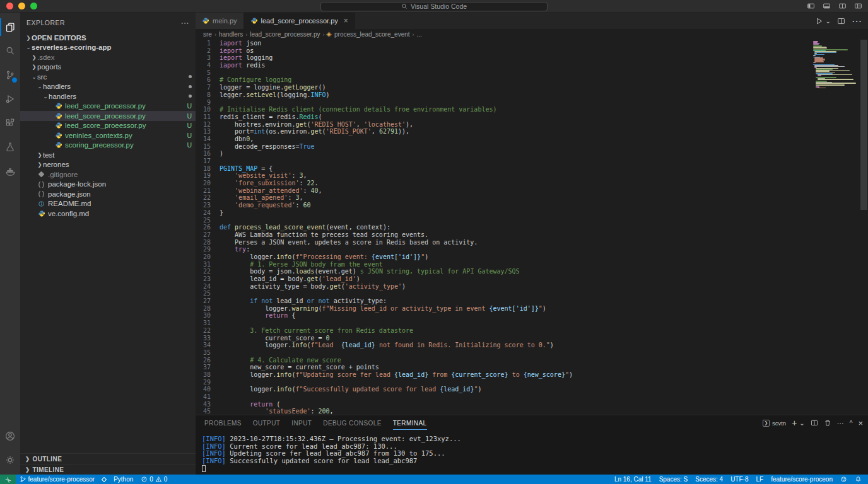  I want to click on code-line: 30 return {, so click(503, 316).